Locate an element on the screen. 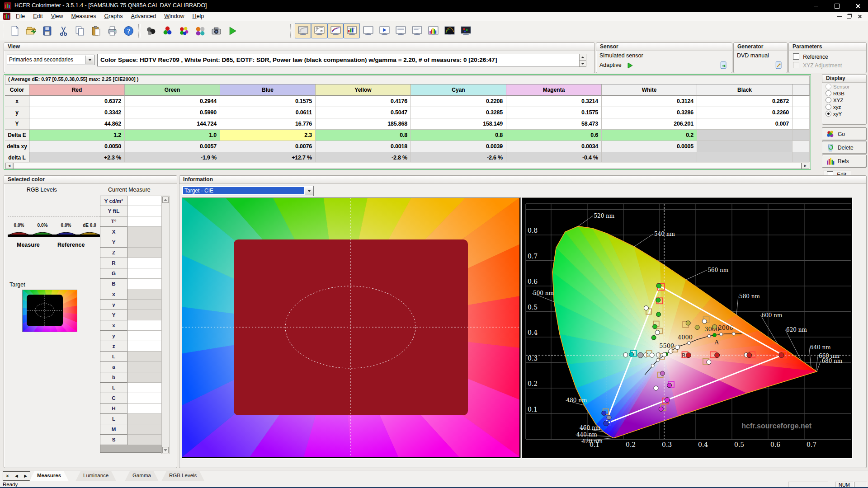 The image size is (868, 488). cell-delta-xy-cyan: 0.0039 is located at coordinates (458, 146).